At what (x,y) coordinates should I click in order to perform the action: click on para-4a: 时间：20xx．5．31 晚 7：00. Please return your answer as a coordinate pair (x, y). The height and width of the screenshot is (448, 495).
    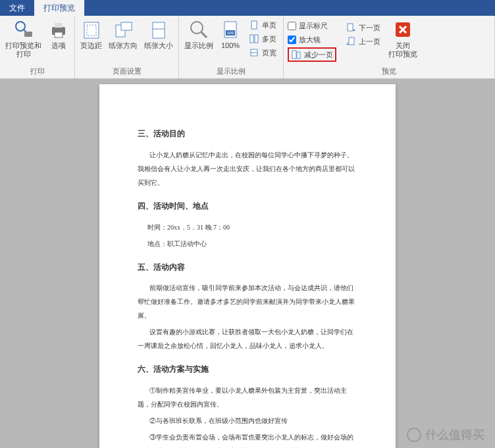
    Looking at the image, I should click on (248, 228).